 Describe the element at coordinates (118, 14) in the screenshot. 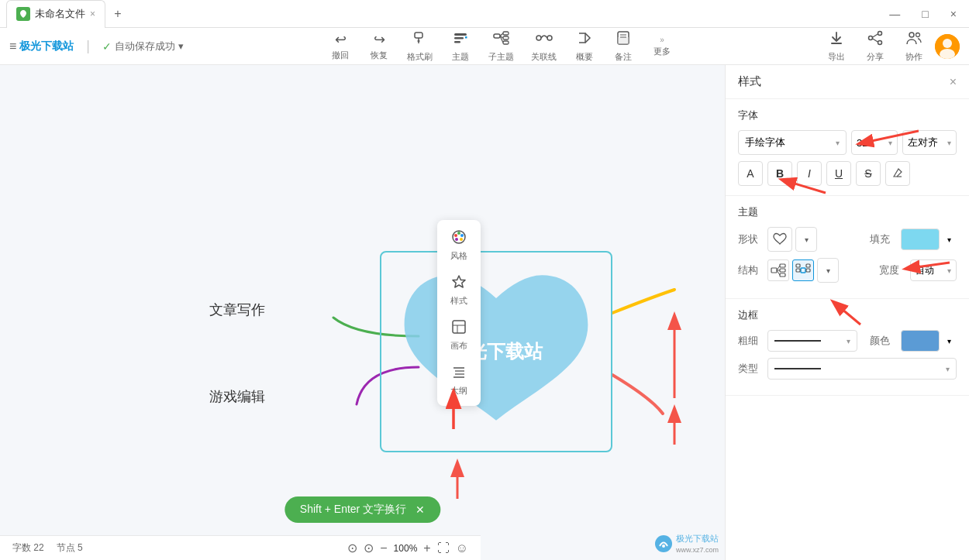

I see `add-tab-btn: +` at that location.